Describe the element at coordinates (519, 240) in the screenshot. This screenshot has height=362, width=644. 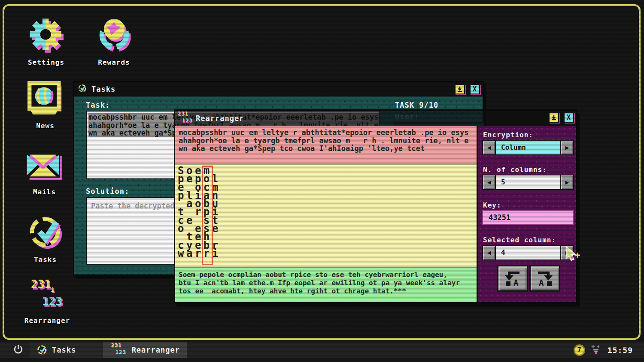
I see `selected-column-label: Selected column:` at that location.